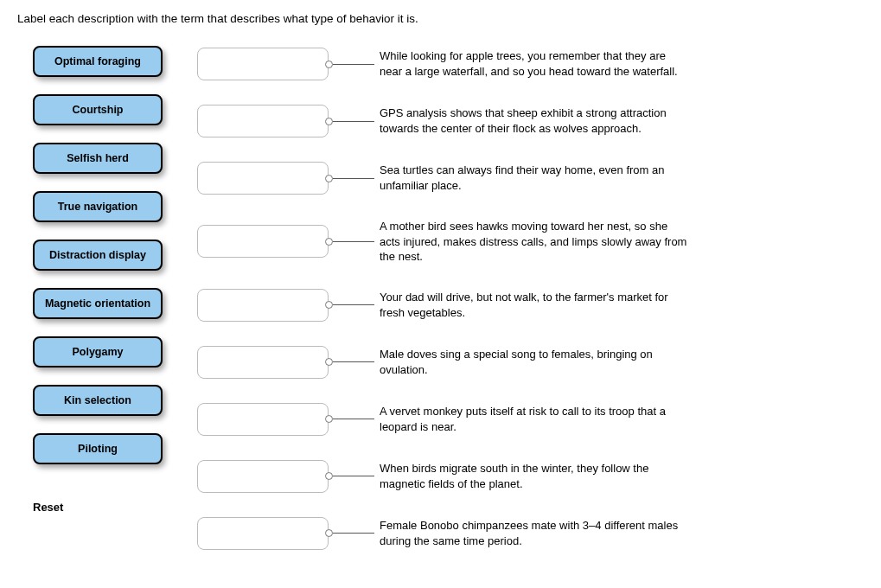  Describe the element at coordinates (533, 242) in the screenshot. I see `description-text: A mother bird sees hawks moving toward h…` at that location.